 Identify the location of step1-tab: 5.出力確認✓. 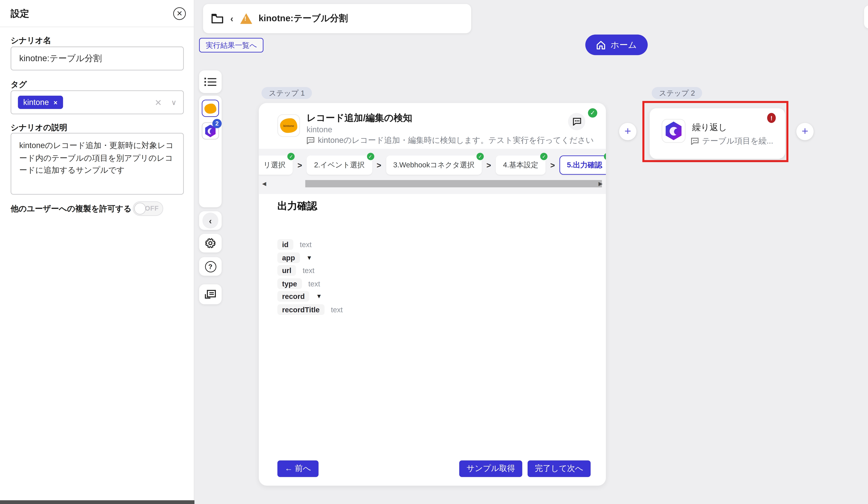
(583, 165).